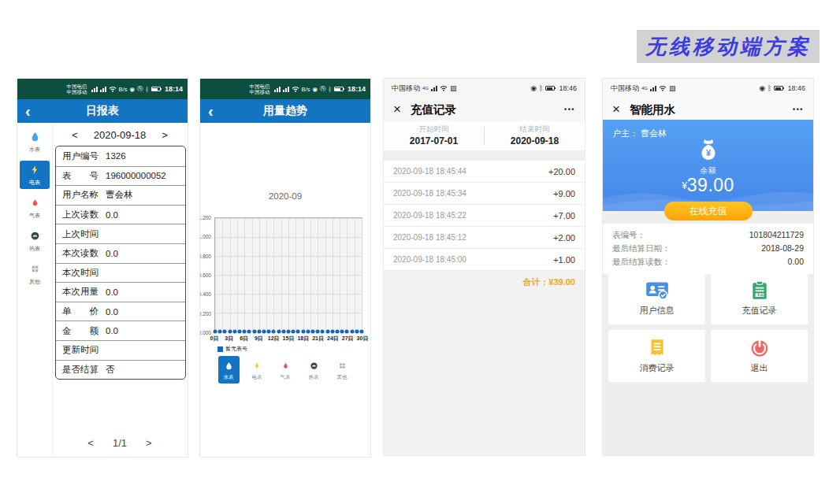 This screenshot has height=504, width=840. Describe the element at coordinates (534, 135) in the screenshot. I see `end-date-picker: 结束时间 2020-09-18` at that location.